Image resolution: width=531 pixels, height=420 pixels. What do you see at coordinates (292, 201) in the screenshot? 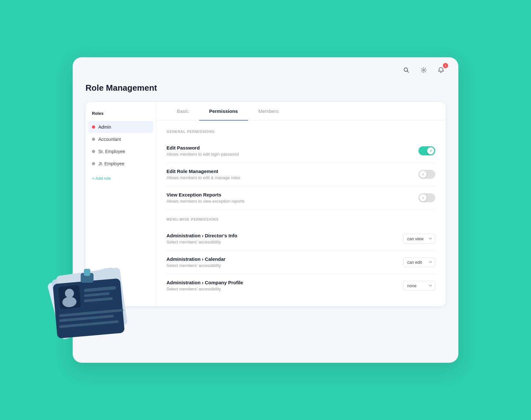
I see `permission-desc-view-exceptions: Allows members to view exception reports` at bounding box center [292, 201].